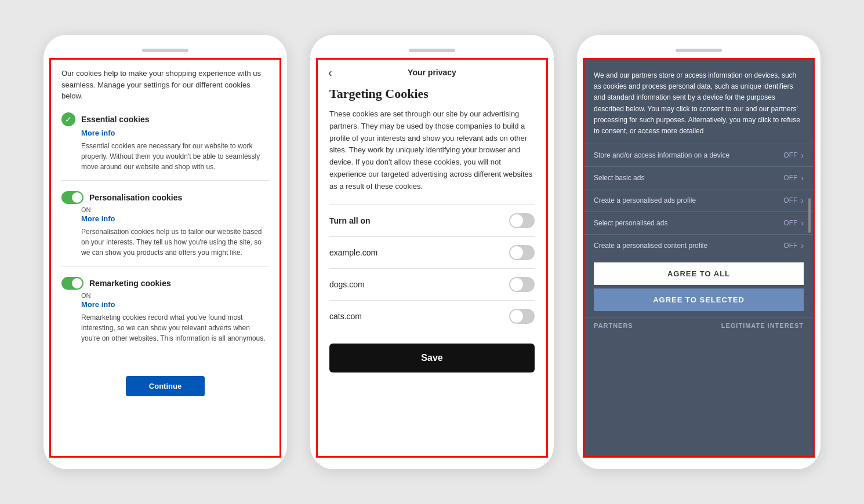 The height and width of the screenshot is (504, 864). What do you see at coordinates (803, 178) in the screenshot?
I see `consent-basic-ads-arrow: ›` at bounding box center [803, 178].